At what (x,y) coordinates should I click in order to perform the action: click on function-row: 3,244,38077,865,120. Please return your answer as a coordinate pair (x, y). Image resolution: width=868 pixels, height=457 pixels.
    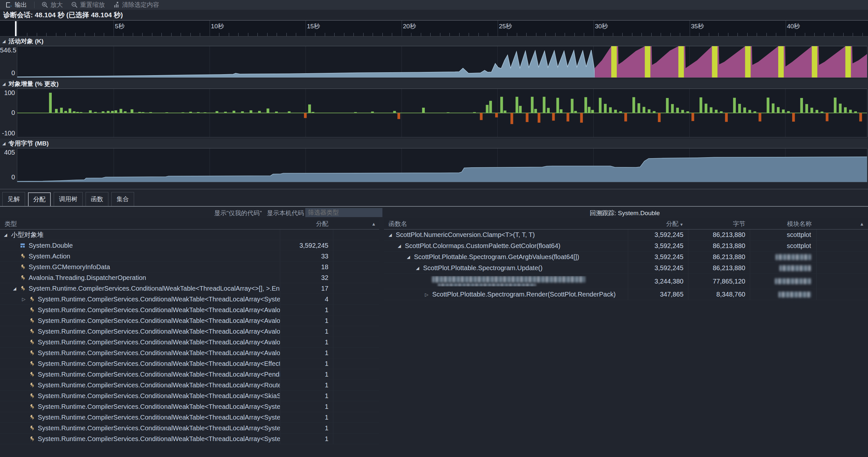
    Looking at the image, I should click on (626, 281).